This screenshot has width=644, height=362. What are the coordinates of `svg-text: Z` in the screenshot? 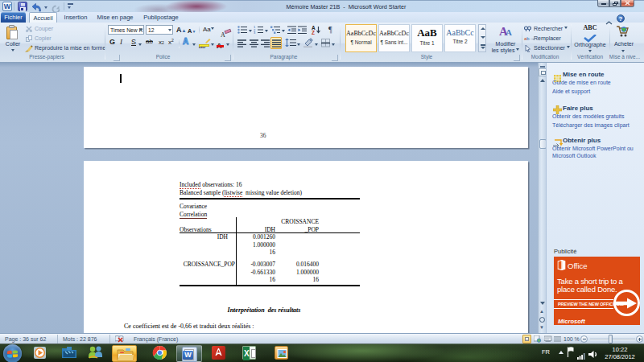 It's located at (313, 32).